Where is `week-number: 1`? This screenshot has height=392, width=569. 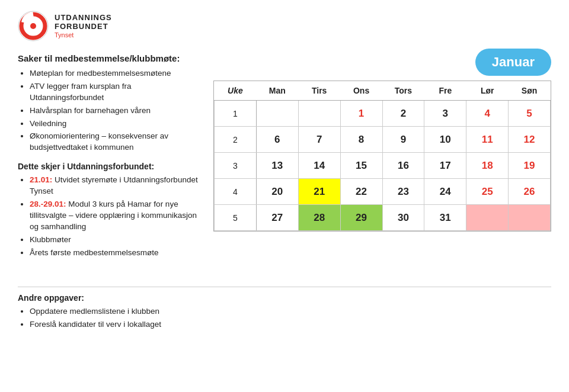
week-number: 1 is located at coordinates (236, 114).